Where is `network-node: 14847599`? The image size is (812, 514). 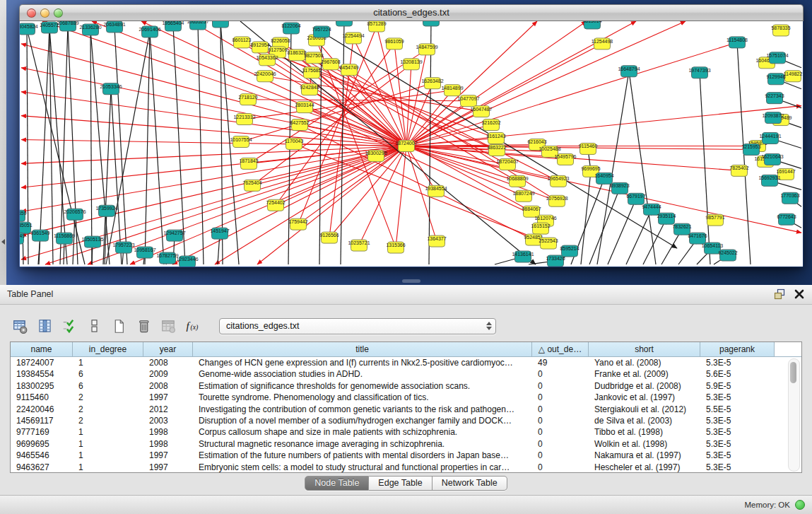 network-node: 14847599 is located at coordinates (427, 49).